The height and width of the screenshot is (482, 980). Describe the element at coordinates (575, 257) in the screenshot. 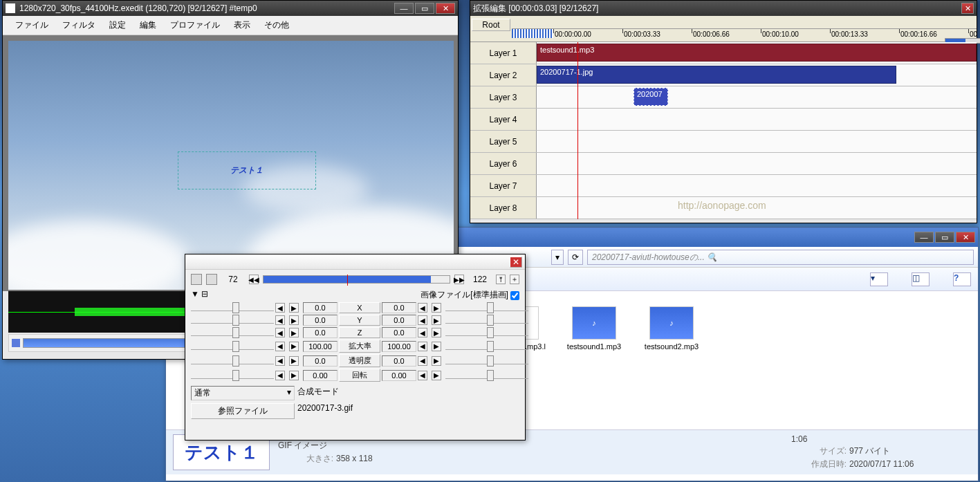

I see `refresh-button: ⟳` at that location.